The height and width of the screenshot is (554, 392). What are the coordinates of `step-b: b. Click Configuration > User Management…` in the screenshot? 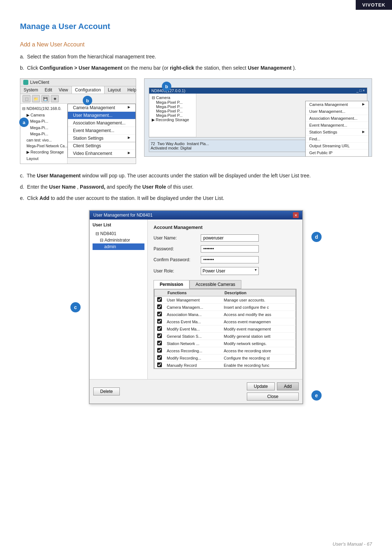 It's located at (196, 68).